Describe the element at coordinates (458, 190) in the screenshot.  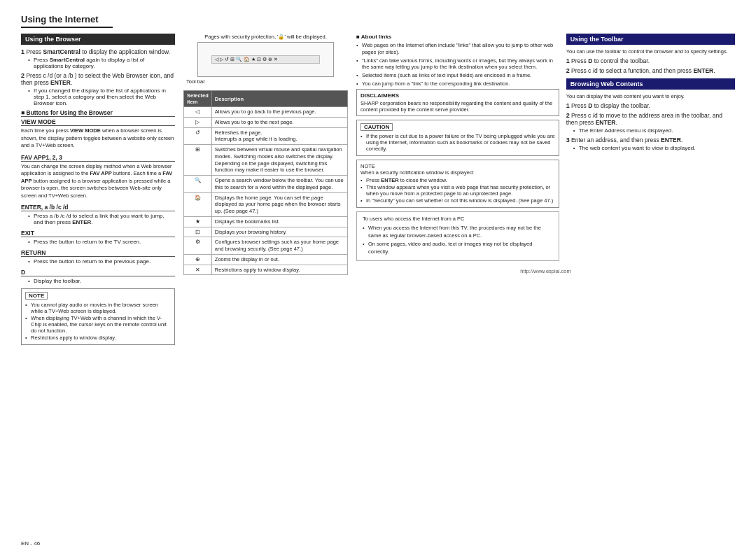
I see `note-security-list: •Press ENTER to close the window. •This …` at that location.